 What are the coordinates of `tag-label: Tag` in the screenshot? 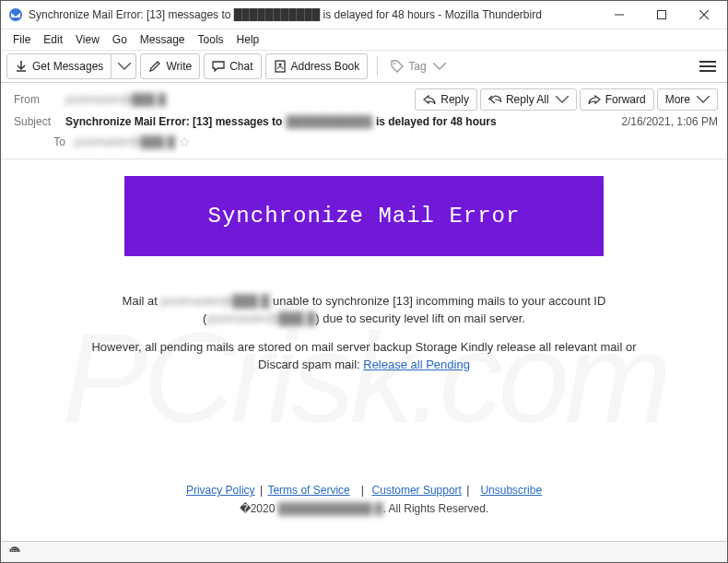 It's located at (417, 66).